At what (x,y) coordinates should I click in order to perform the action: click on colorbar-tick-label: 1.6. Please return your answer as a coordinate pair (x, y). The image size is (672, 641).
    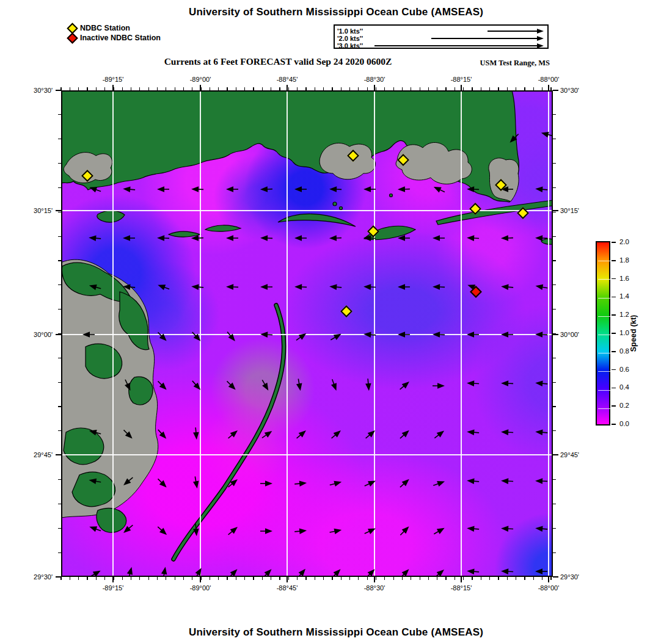
    Looking at the image, I should click on (624, 278).